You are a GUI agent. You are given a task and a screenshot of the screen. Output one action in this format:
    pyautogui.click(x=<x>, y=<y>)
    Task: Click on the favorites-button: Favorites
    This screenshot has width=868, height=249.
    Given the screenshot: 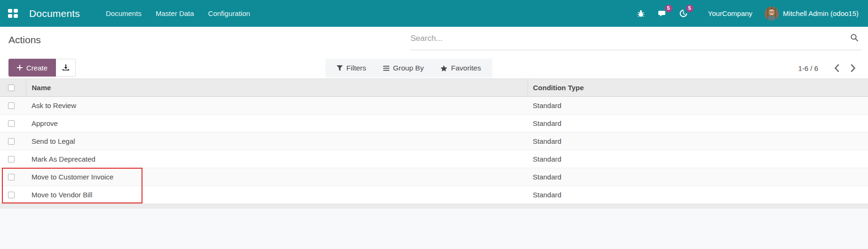 What is the action you would take?
    pyautogui.click(x=461, y=68)
    